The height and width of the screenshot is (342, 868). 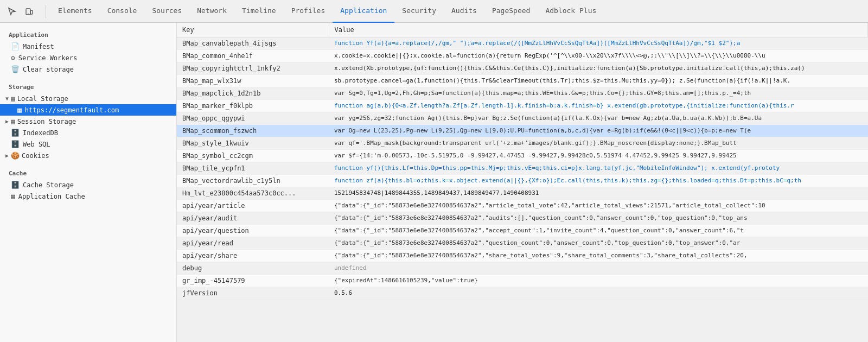 I want to click on tab-security: Security, so click(x=419, y=11).